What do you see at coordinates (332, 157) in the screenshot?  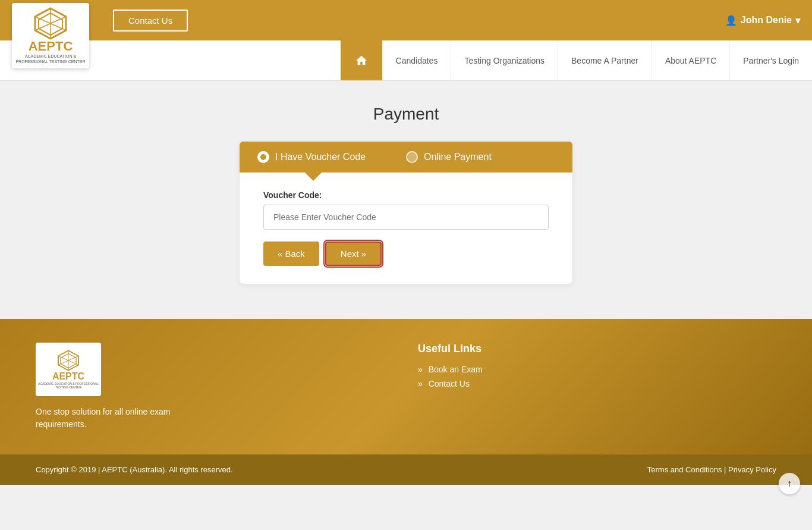 I see `tab-voucher-code: I Have Voucher Code` at bounding box center [332, 157].